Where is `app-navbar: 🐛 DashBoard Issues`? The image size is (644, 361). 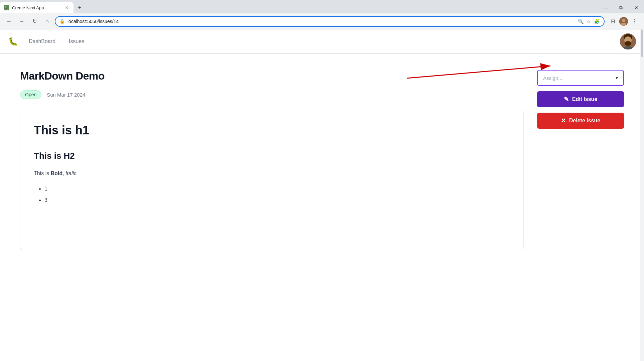
app-navbar: 🐛 DashBoard Issues is located at coordinates (322, 41).